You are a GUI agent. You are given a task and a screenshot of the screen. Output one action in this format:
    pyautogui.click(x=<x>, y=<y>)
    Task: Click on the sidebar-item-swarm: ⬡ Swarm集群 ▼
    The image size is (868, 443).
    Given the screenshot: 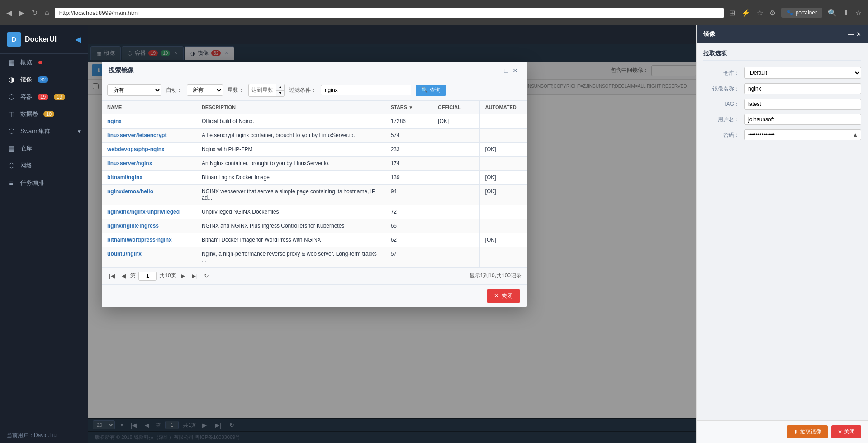 What is the action you would take?
    pyautogui.click(x=44, y=131)
    